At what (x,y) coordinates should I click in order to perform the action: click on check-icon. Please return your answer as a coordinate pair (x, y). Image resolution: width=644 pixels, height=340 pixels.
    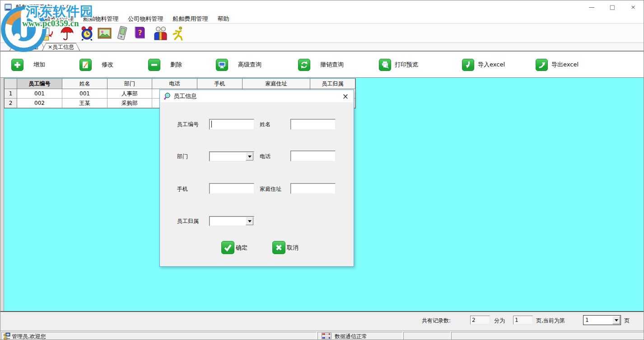
    Looking at the image, I should click on (228, 248).